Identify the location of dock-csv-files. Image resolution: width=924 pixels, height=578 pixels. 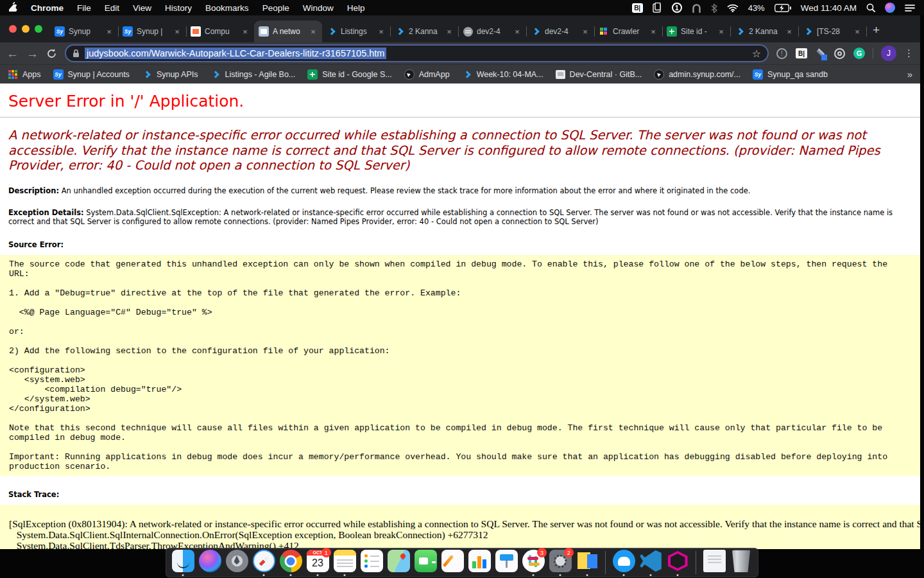
(714, 563).